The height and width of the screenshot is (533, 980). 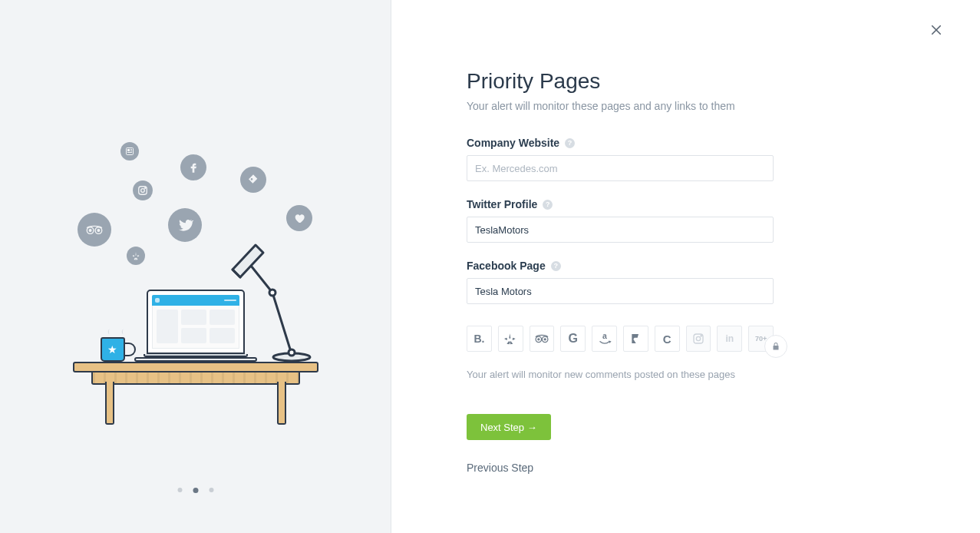 I want to click on source-capterra: C, so click(x=668, y=339).